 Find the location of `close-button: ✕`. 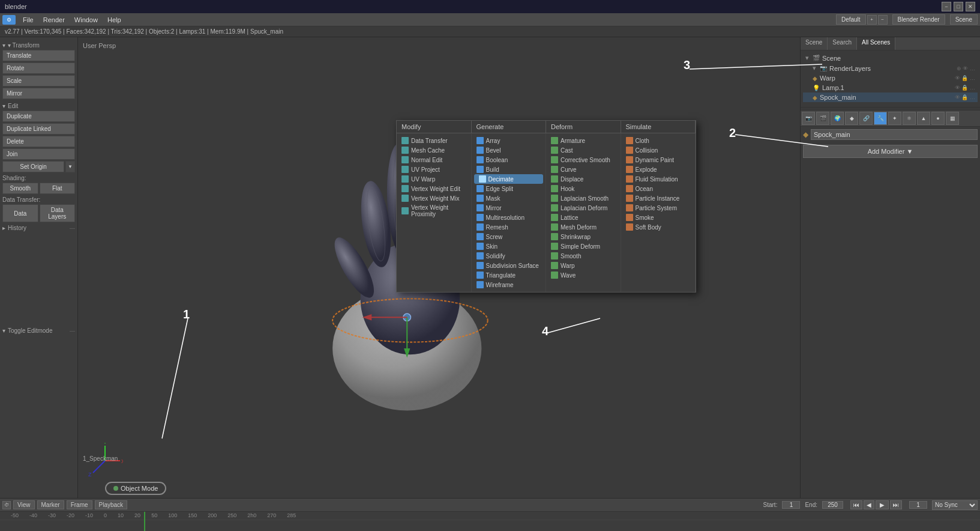

close-button: ✕ is located at coordinates (970, 7).